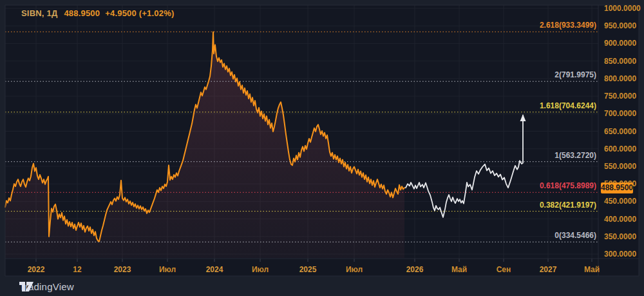  I want to click on fib-level-label: 2.618(933.3499), so click(568, 25).